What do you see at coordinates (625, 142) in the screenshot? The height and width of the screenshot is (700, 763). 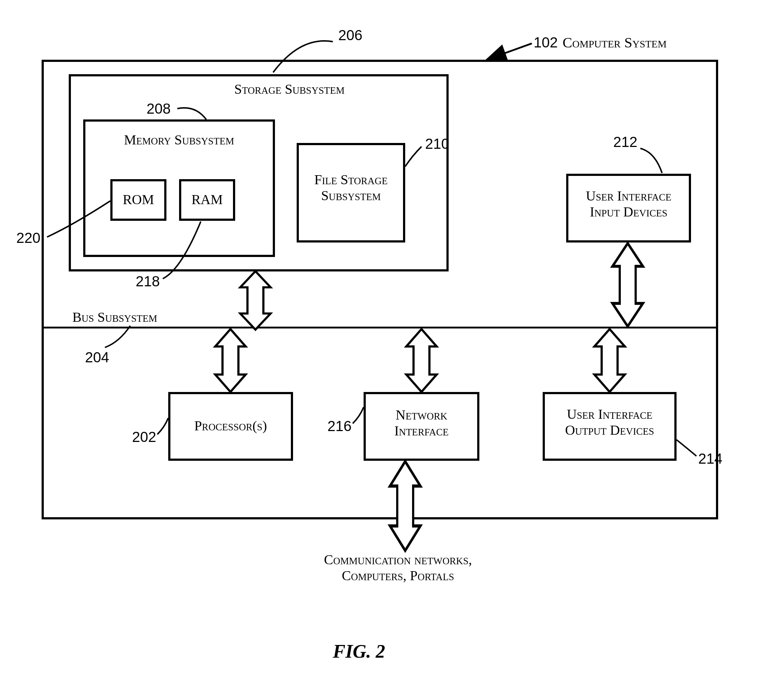 I see `ref-212: 212` at bounding box center [625, 142].